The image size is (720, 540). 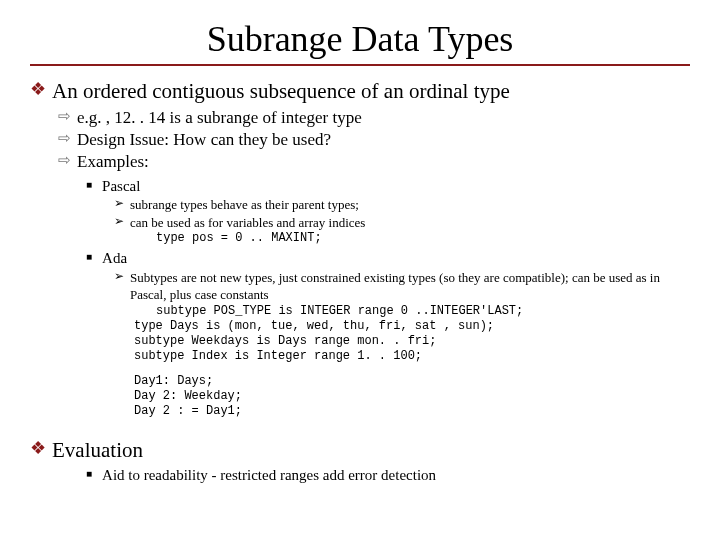 I want to click on bullet-l3-ada: ■ Ada, so click(x=388, y=259).